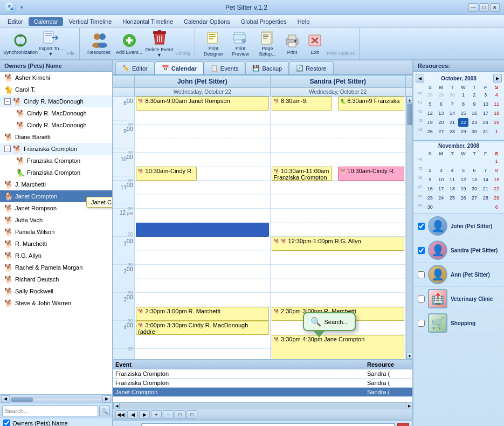  What do you see at coordinates (371, 174) in the screenshot?
I see `sandra-event-10-30b: 🐕 10:30am-Cindy R.` at bounding box center [371, 174].